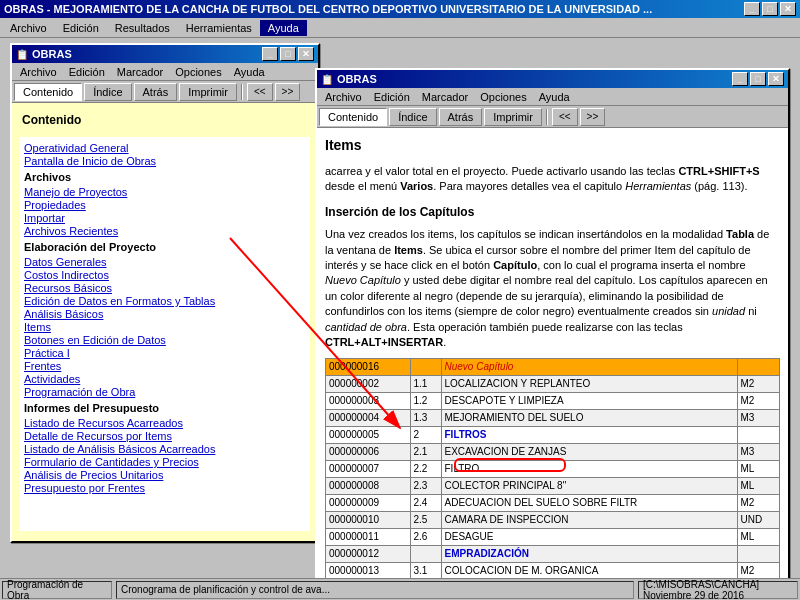 This screenshot has width=800, height=600. I want to click on main-titlebar-buttons: _ □ ✕, so click(770, 9).